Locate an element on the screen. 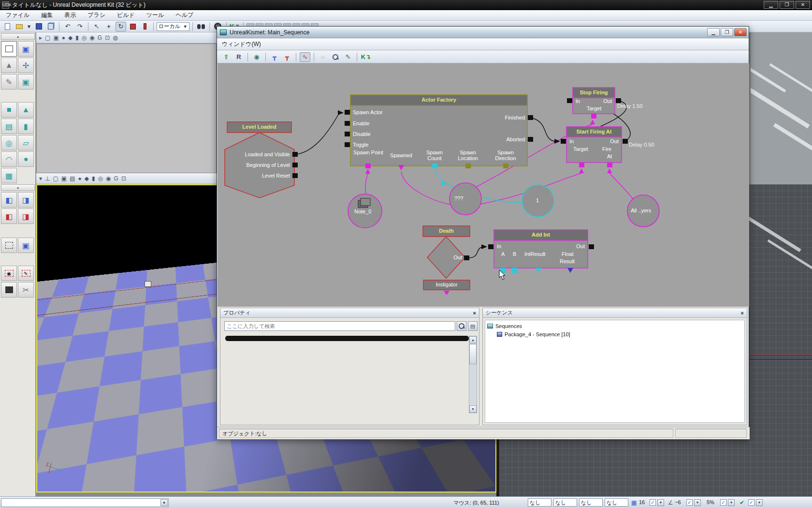  kismet-minimize-button: ▁ is located at coordinates (713, 32).